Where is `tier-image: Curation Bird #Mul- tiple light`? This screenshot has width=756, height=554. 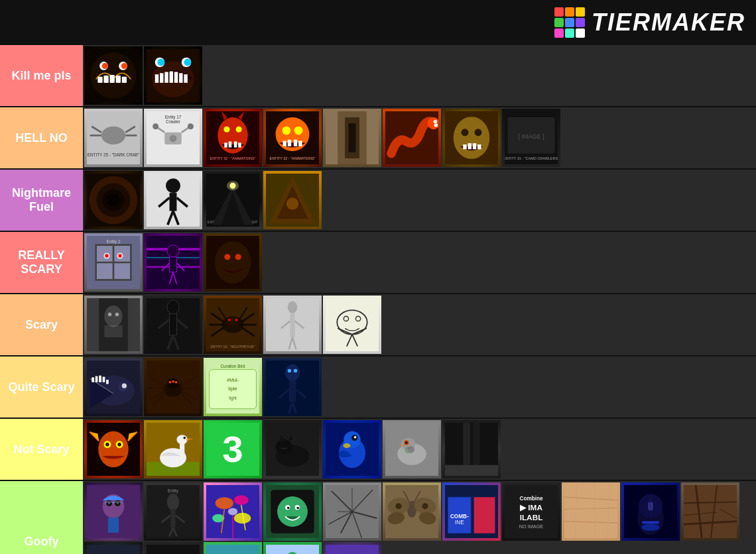 tier-image: Curation Bird #Mul- tiple light is located at coordinates (233, 387).